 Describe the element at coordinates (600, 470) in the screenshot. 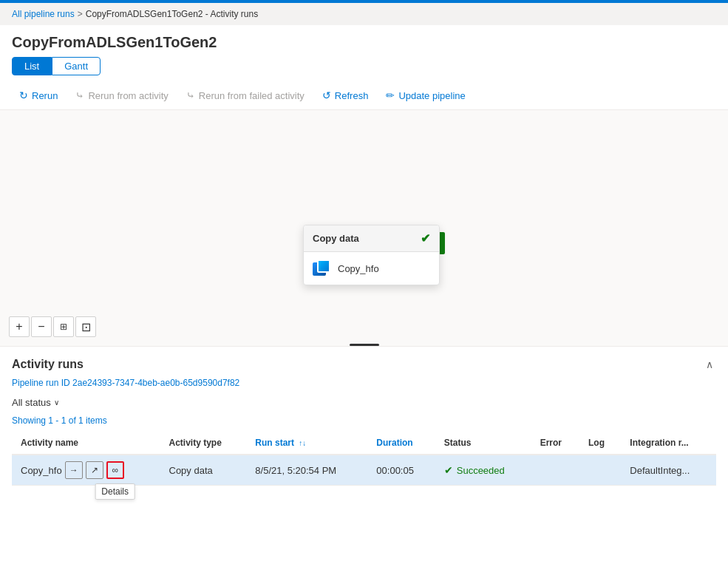

I see `cell-log` at that location.